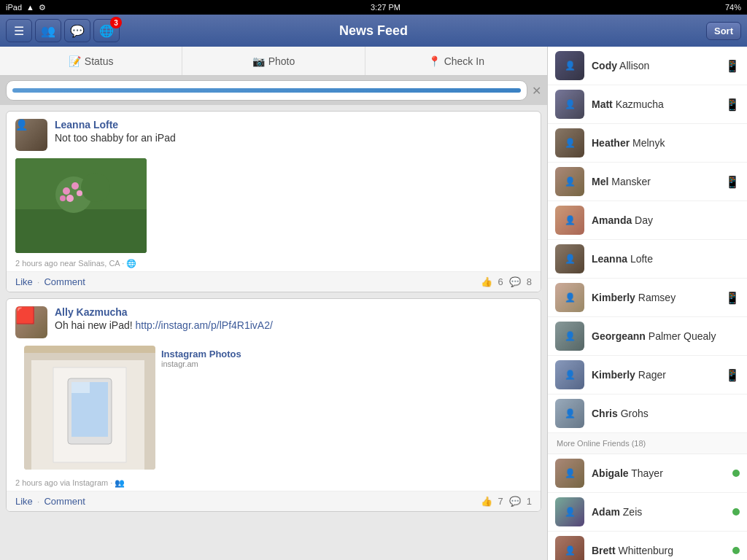 The image size is (747, 560). What do you see at coordinates (648, 375) in the screenshot?
I see `friend-item-kimberly2: 👤 Kimberly Rager 📱` at bounding box center [648, 375].